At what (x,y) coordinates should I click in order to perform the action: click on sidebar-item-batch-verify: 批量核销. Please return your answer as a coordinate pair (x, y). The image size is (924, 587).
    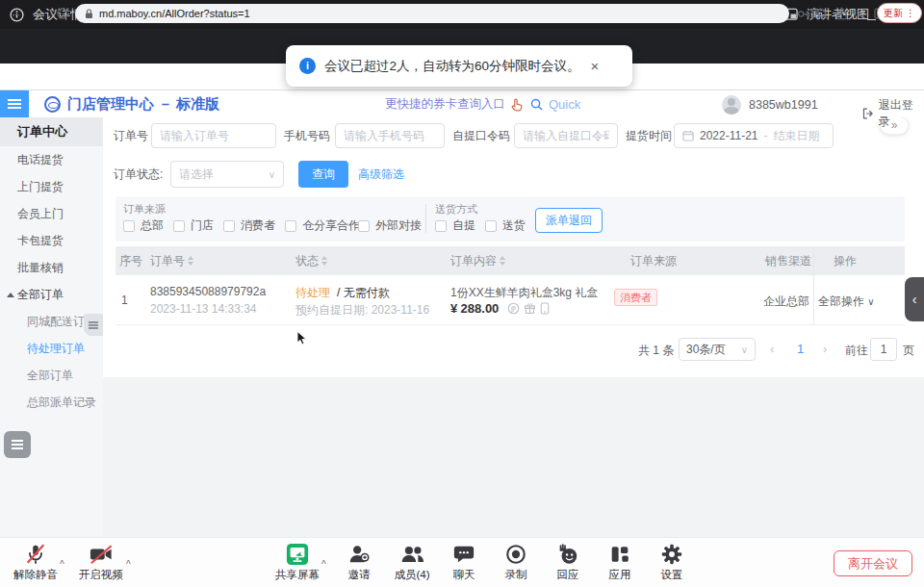
    Looking at the image, I should click on (52, 268).